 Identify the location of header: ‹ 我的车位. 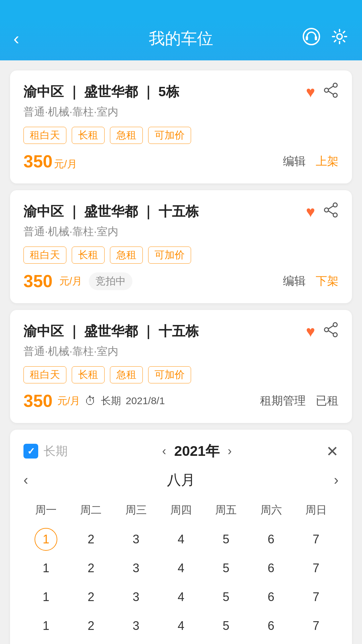
(181, 39).